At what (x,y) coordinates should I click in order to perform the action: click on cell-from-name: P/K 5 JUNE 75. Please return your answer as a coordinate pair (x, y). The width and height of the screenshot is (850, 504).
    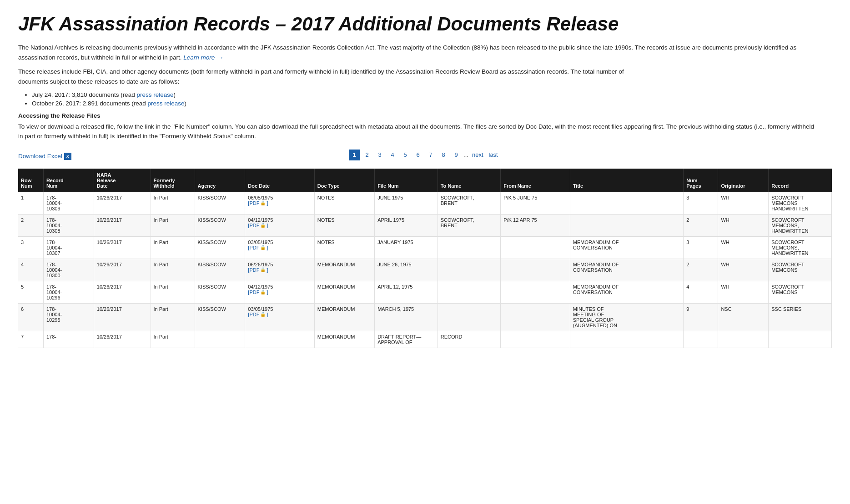
    Looking at the image, I should click on (535, 204).